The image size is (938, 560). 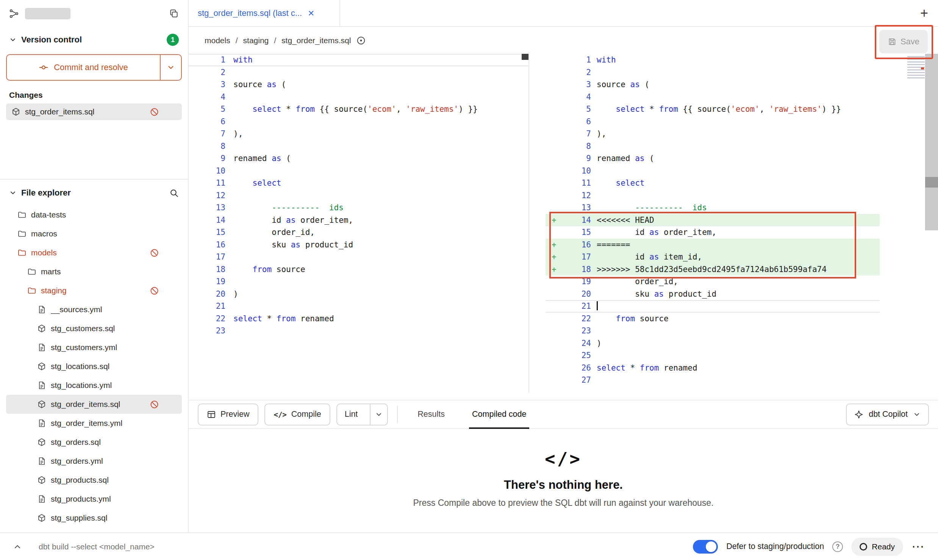 What do you see at coordinates (904, 42) in the screenshot?
I see `save-button: Save` at bounding box center [904, 42].